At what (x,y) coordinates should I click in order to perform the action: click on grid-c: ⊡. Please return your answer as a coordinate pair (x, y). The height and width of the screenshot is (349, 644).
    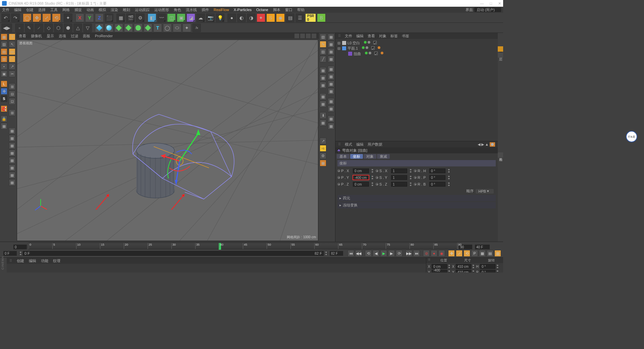
    Looking at the image, I should click on (12, 101).